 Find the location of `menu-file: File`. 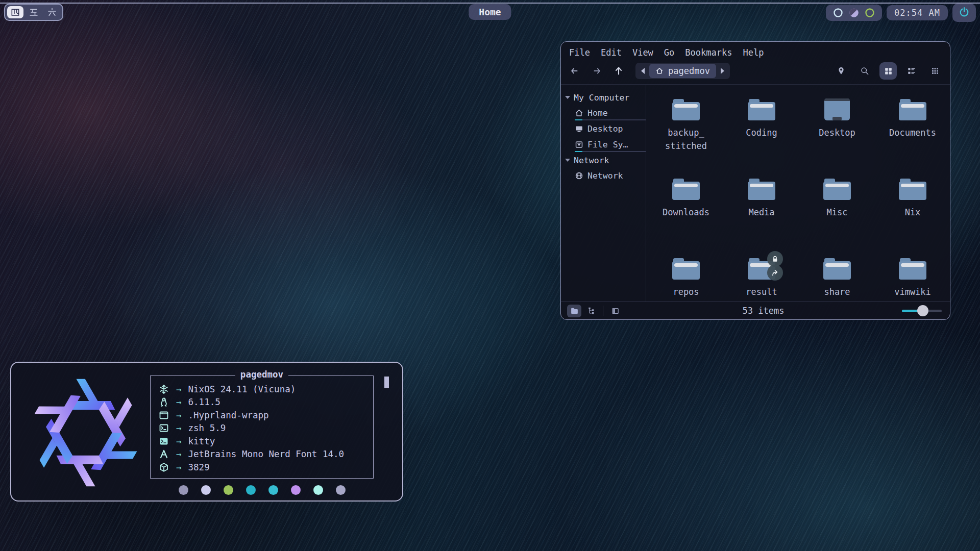

menu-file: File is located at coordinates (580, 53).